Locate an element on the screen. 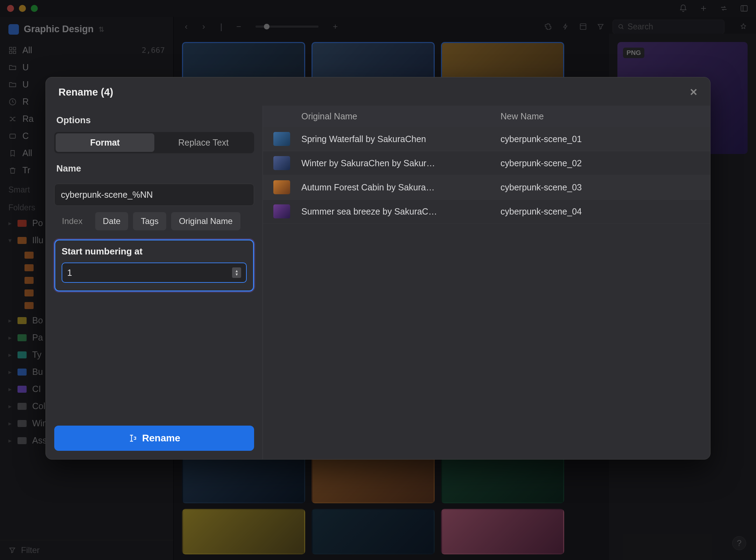 This screenshot has height=560, width=756. number-stepper: ▴ ▾ is located at coordinates (237, 273).